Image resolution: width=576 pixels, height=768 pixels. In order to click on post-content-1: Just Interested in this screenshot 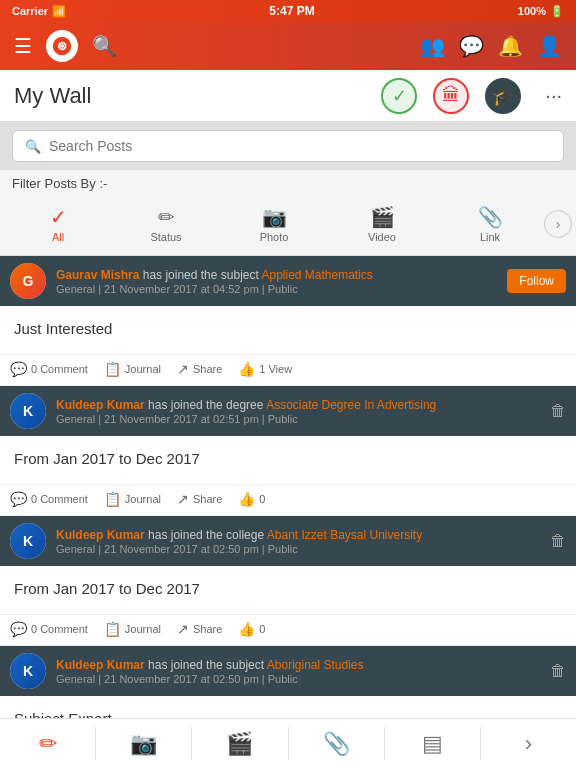, I will do `click(288, 330)`.